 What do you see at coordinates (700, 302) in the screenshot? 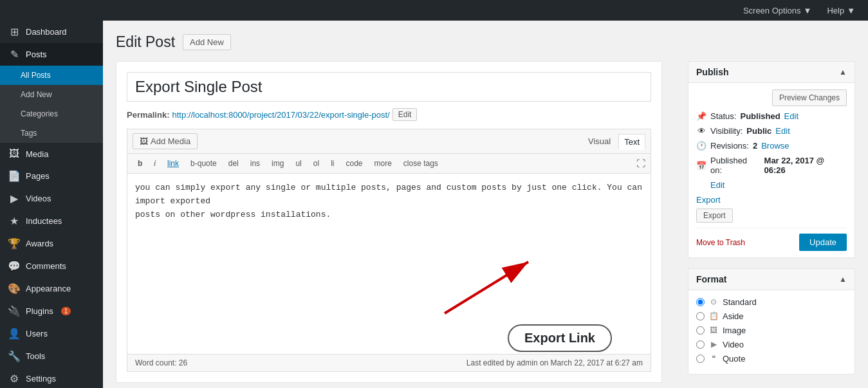
I see `format-standard-radio` at bounding box center [700, 302].